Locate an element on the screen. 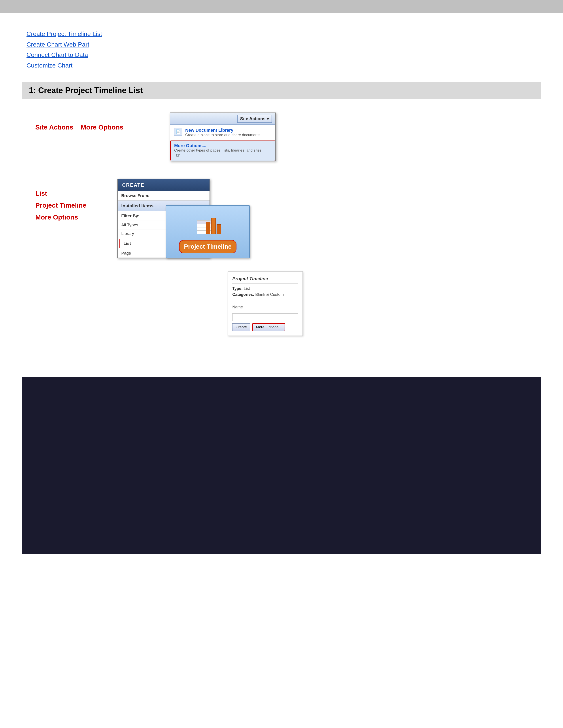  instruction-text-step2: List Project Timeline More Options is located at coordinates (54, 201).